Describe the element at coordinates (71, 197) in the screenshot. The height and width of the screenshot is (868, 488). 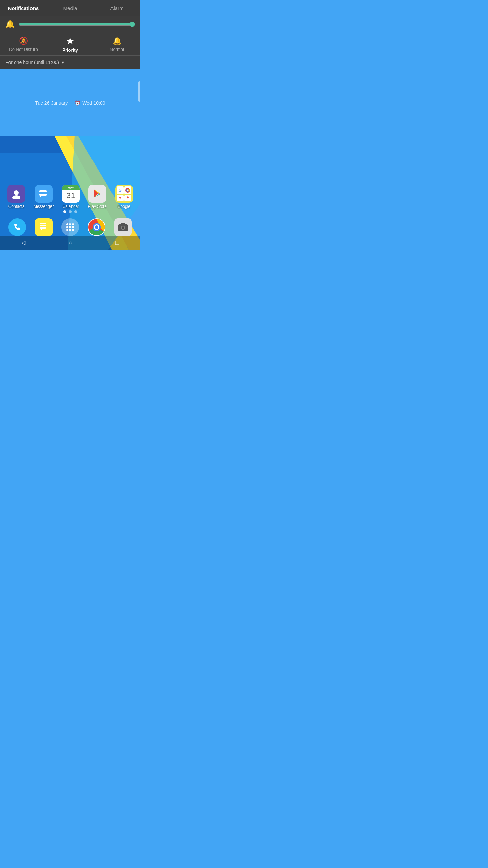
I see `app-calendar: MAY 31 Calendar` at that location.